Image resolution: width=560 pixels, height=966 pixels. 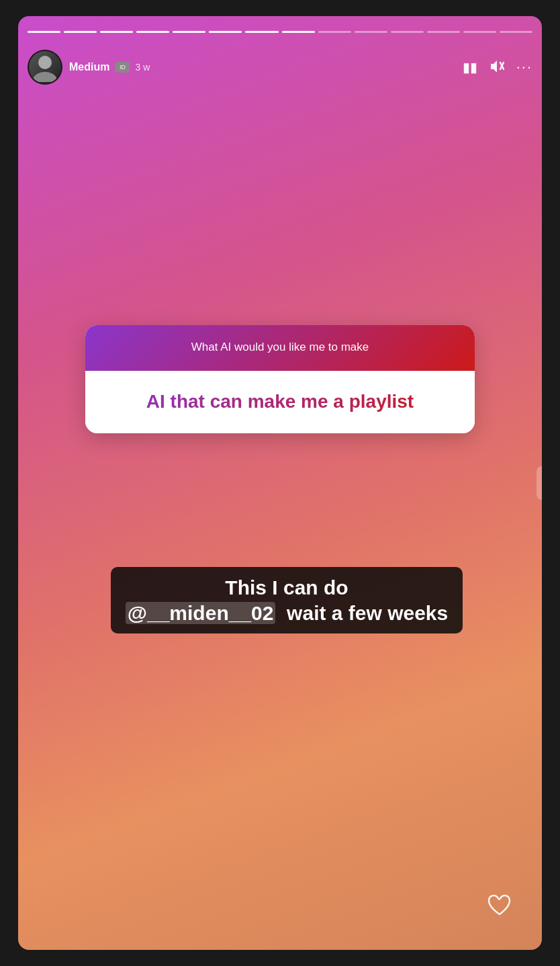 I want to click on mute-button, so click(x=497, y=67).